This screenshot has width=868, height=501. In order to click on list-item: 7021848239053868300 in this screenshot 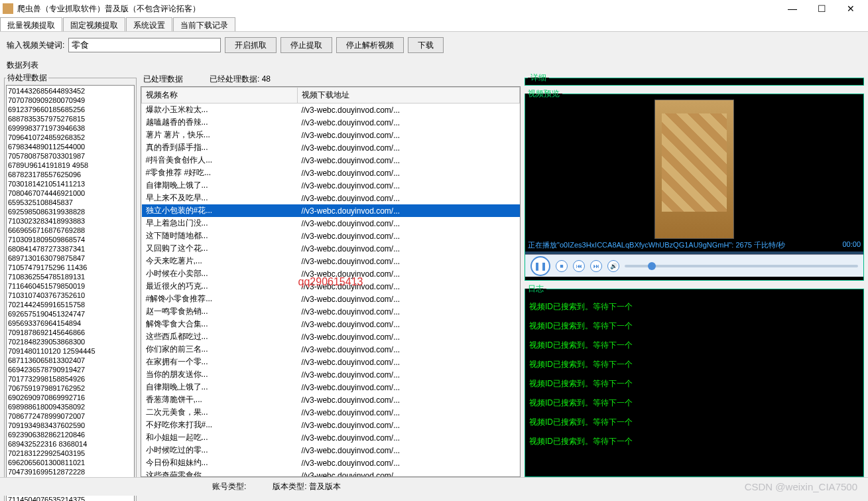, I will do `click(70, 342)`.